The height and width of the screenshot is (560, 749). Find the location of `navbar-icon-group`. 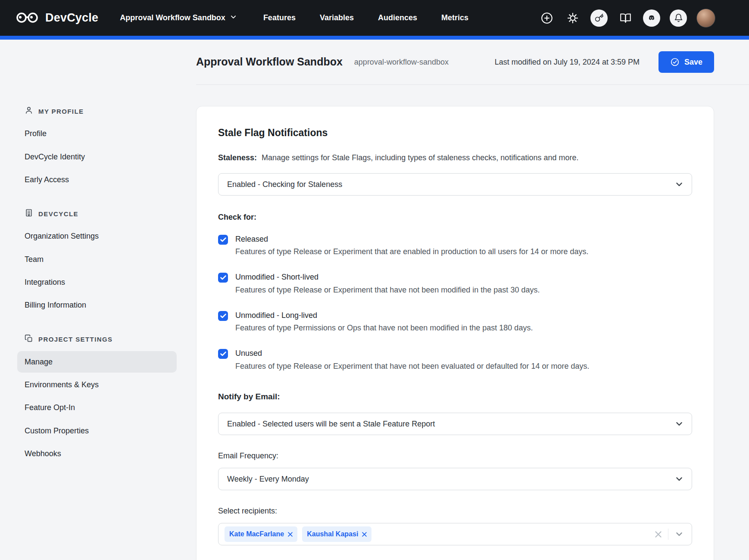

navbar-icon-group is located at coordinates (635, 18).